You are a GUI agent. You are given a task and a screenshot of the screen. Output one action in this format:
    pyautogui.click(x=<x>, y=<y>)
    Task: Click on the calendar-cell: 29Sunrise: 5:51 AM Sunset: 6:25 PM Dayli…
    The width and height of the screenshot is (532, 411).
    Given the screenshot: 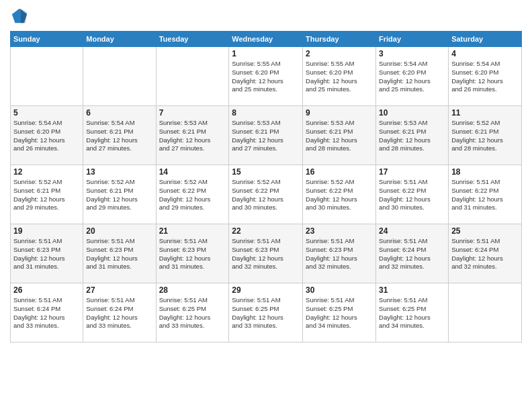 What is the action you would take?
    pyautogui.click(x=266, y=313)
    